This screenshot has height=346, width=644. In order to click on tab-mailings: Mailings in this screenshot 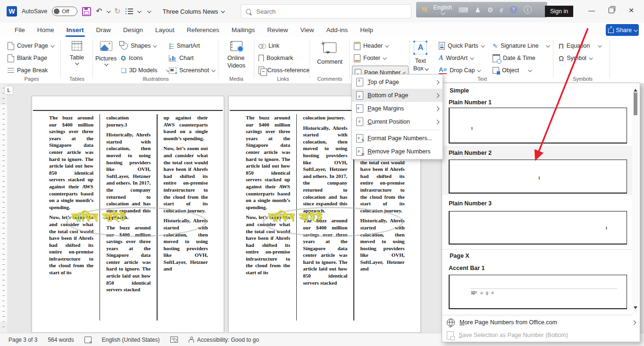, I will do `click(243, 30)`.